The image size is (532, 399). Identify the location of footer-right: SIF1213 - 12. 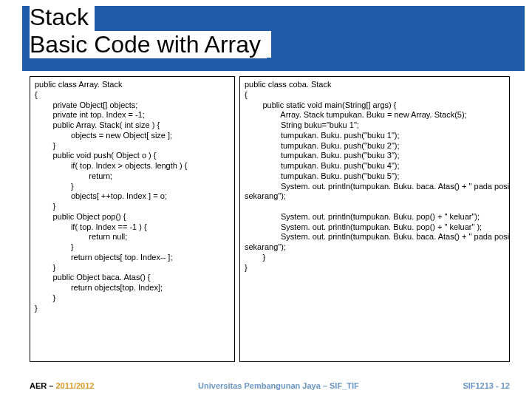
(486, 386).